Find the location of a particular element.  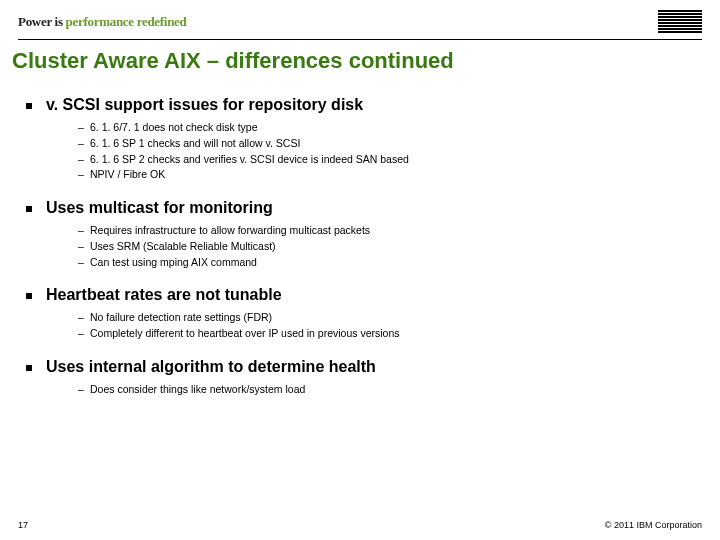

sub-item: –6. 1. 6 SP 2 checks and verifies v. SCS… is located at coordinates (390, 160).